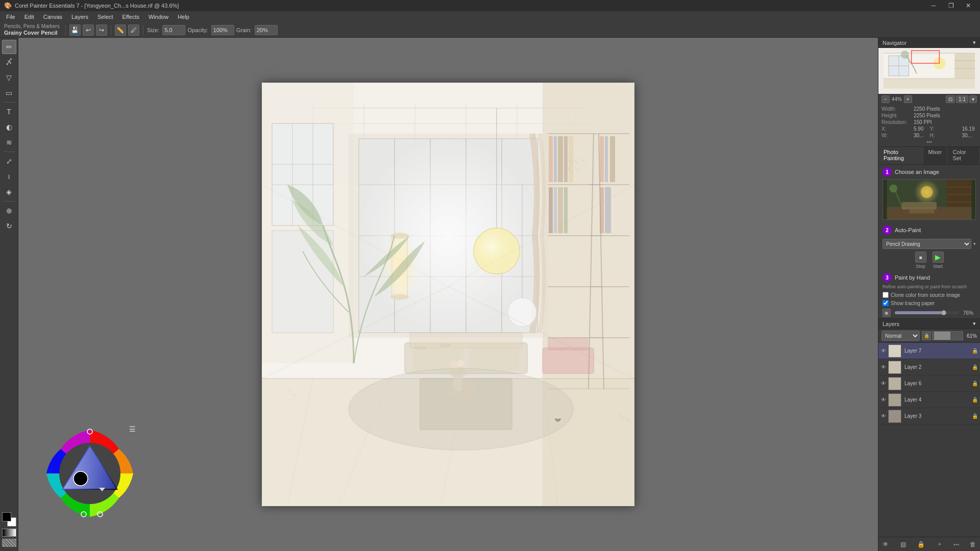 The image size is (980, 551). Describe the element at coordinates (929, 199) in the screenshot. I see `reference-image` at that location.